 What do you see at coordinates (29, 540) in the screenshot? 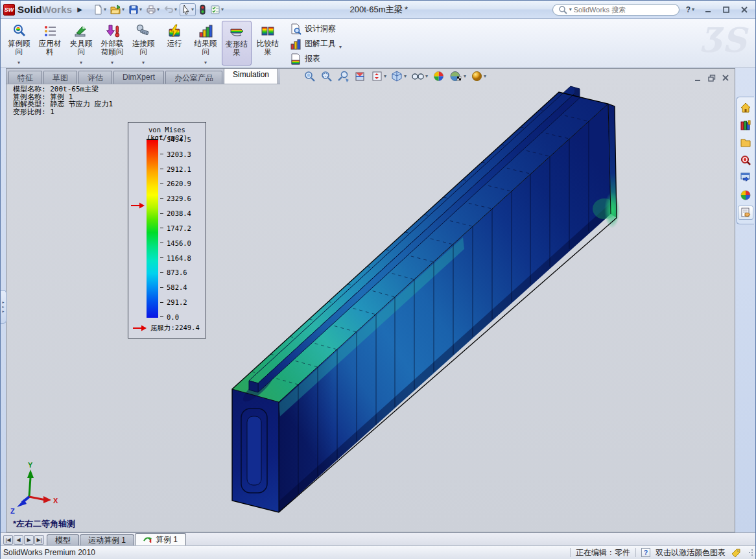
I see `tab-scroll-next-button: ▶` at bounding box center [29, 540].